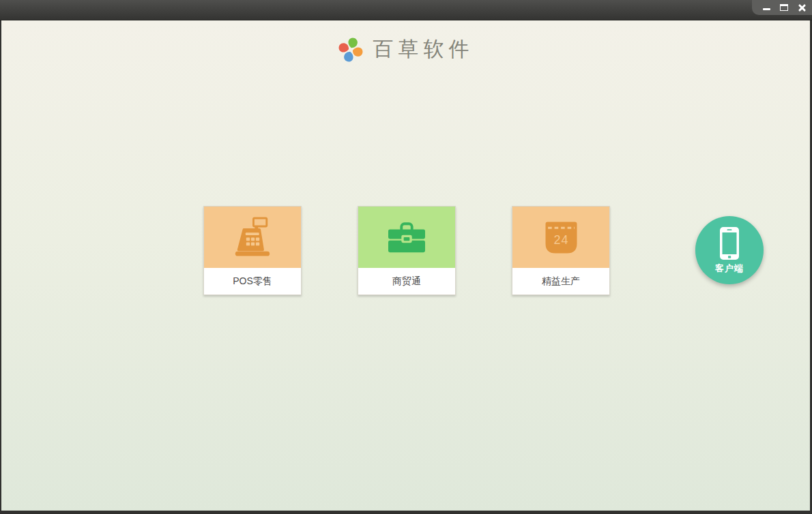 The image size is (812, 514). What do you see at coordinates (351, 50) in the screenshot?
I see `pinwheel-logo-icon` at bounding box center [351, 50].